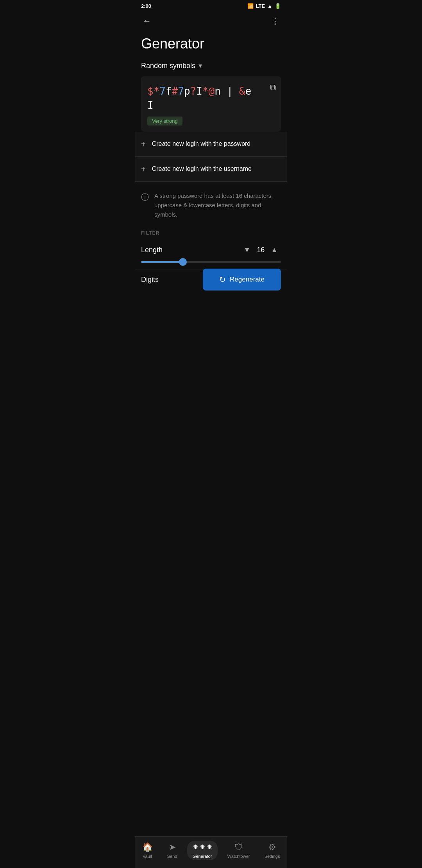 The height and width of the screenshot is (868, 422). Describe the element at coordinates (206, 91) in the screenshot. I see `char-star2: *` at that location.